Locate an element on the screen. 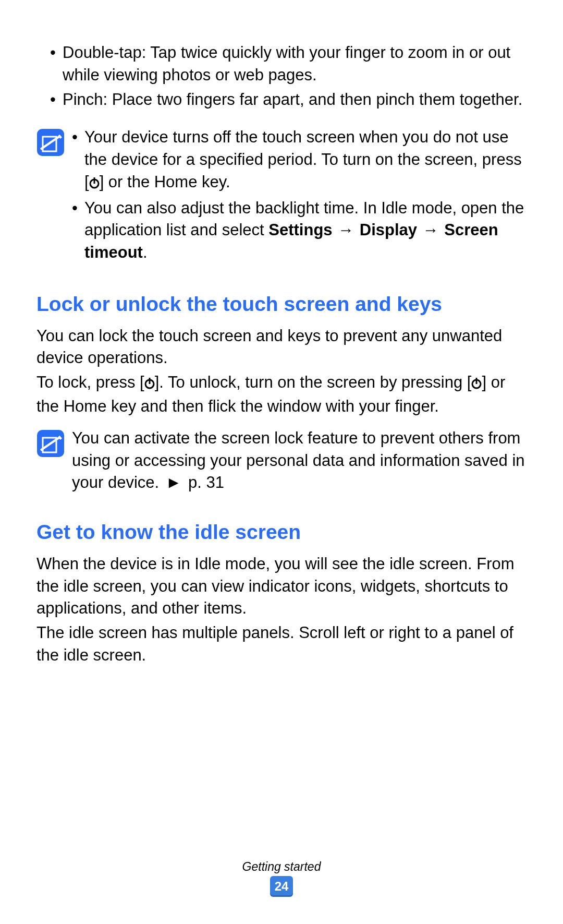 The image size is (563, 924). list-item: Pinch: Place two fingers far apart, and … is located at coordinates (288, 100).